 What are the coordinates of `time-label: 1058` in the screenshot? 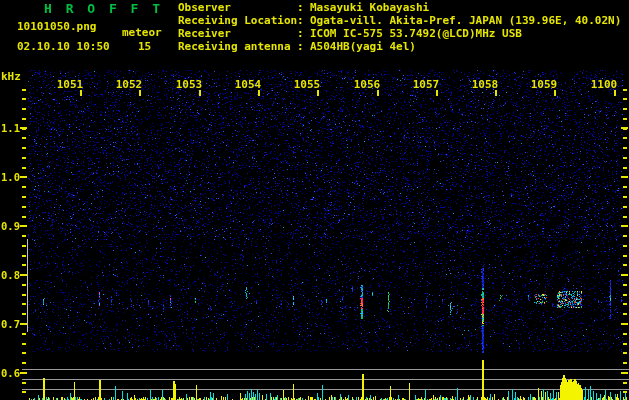 It's located at (485, 84).